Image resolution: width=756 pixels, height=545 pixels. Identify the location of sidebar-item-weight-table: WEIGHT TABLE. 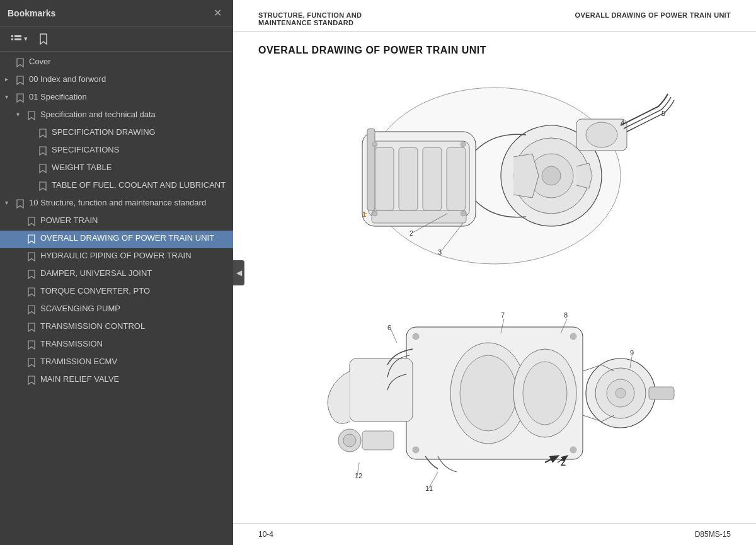
(117, 169).